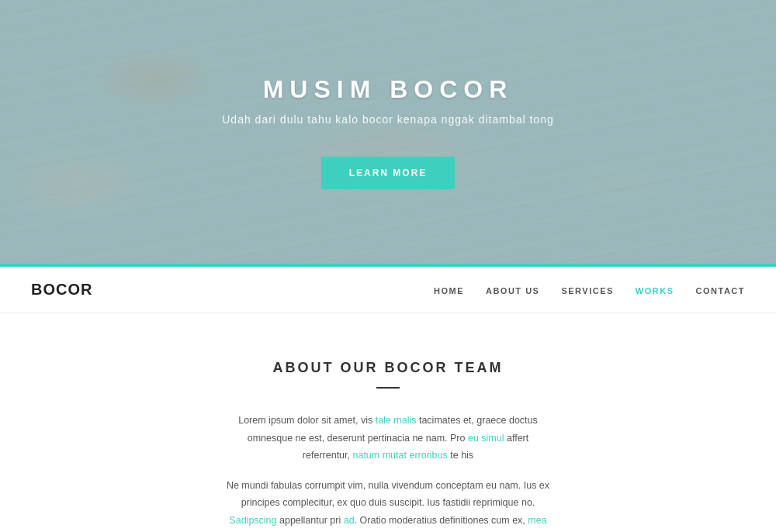  Describe the element at coordinates (449, 291) in the screenshot. I see `nav-link-home: HOME` at that location.